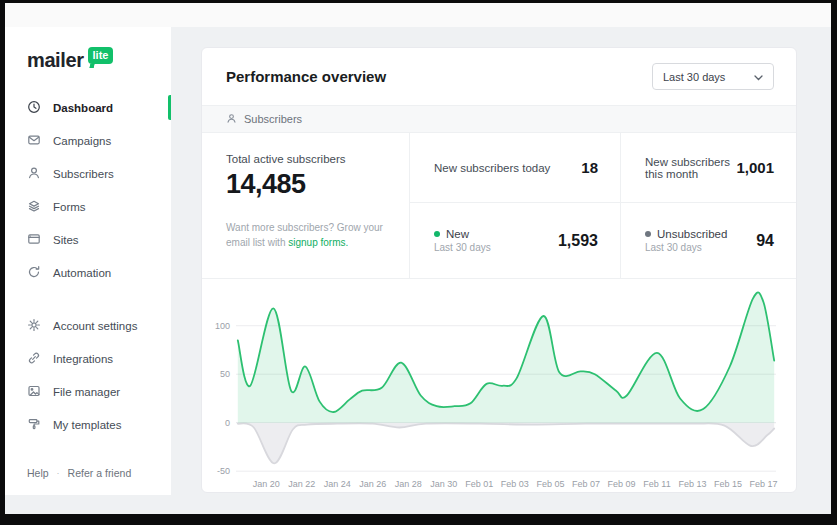  I want to click on sidebar-item-label: Account settings, so click(95, 326).